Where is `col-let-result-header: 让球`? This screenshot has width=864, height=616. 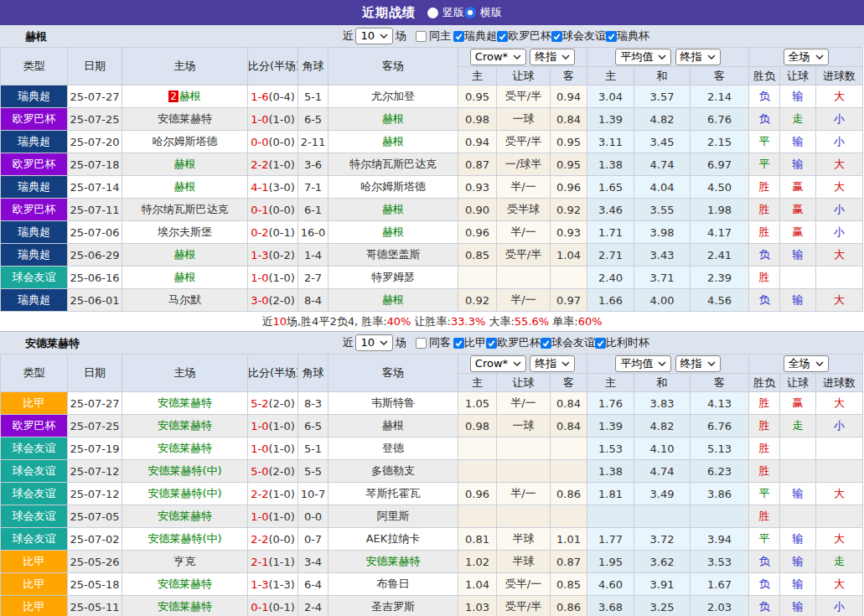 col-let-result-header: 让球 is located at coordinates (798, 383).